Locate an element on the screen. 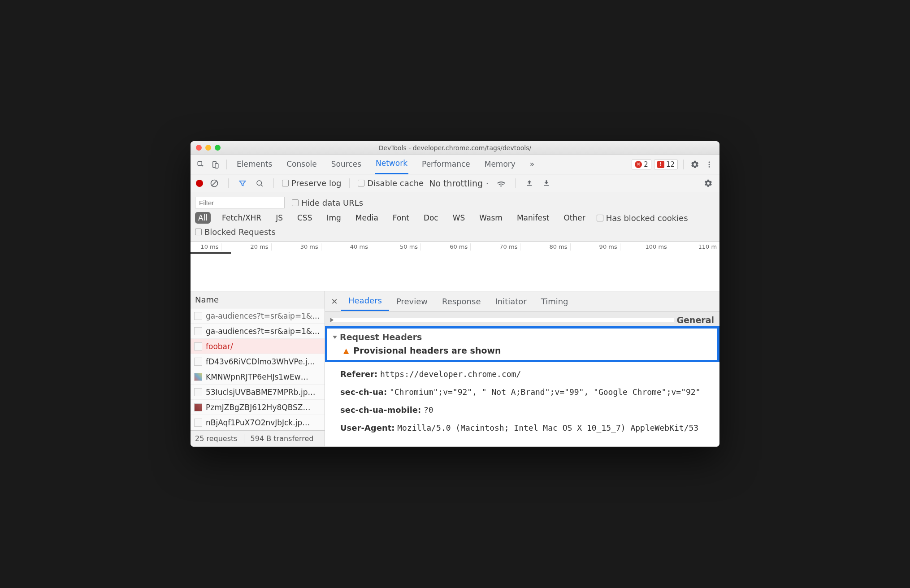 The image size is (910, 588). timeline-bar is located at coordinates (211, 253).